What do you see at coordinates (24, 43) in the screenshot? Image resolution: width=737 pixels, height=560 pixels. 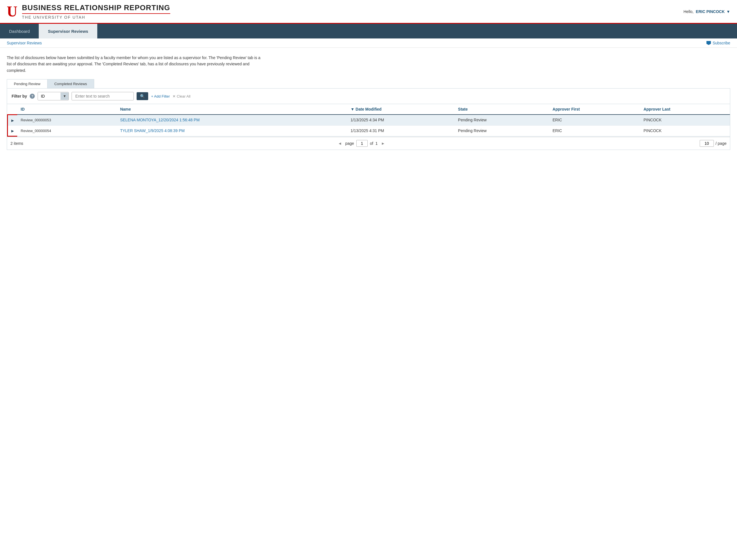 I see `breadcrumb-link: Supervisor Reviews` at bounding box center [24, 43].